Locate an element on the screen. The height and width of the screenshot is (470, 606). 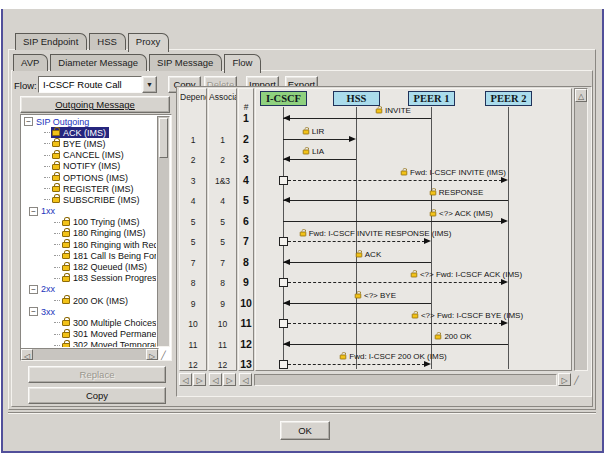
tree-item-body: 180 Ringing (IMS) is located at coordinates (105, 234).